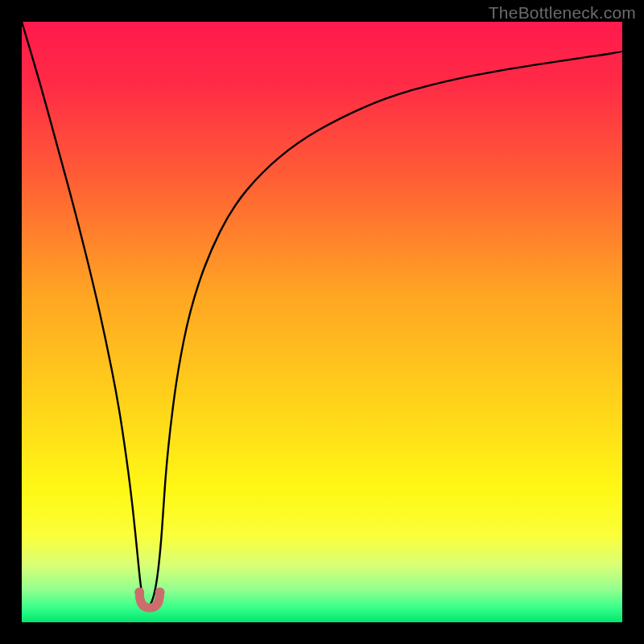 This screenshot has width=644, height=644. I want to click on valley-right-dot, so click(160, 592).